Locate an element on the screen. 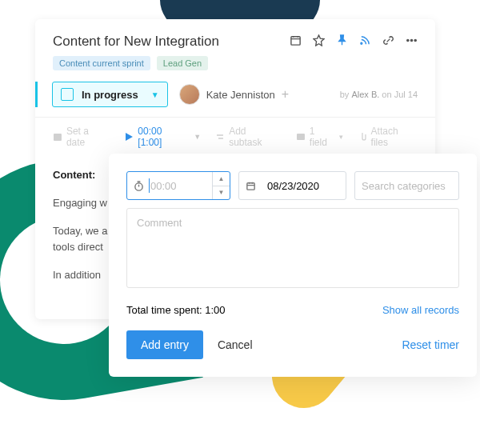  assignee-name: Kate Jenniston is located at coordinates (241, 94).